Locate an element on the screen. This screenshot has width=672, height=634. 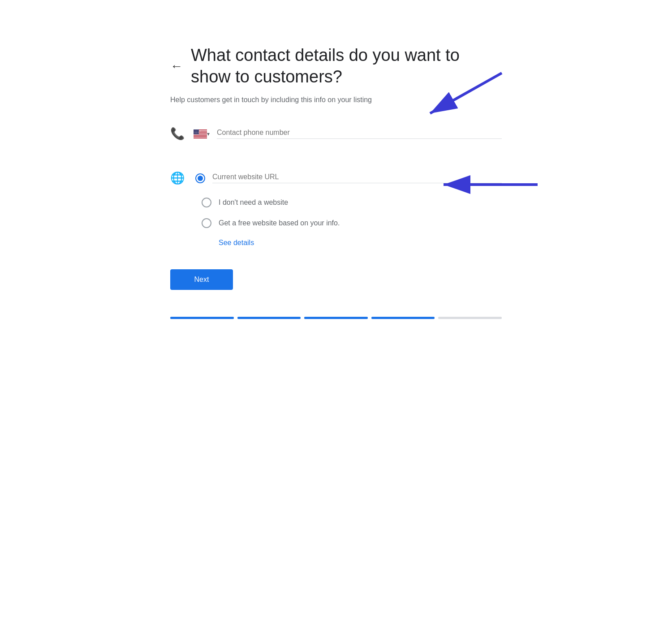
phone-section: 📞 is located at coordinates (336, 138).